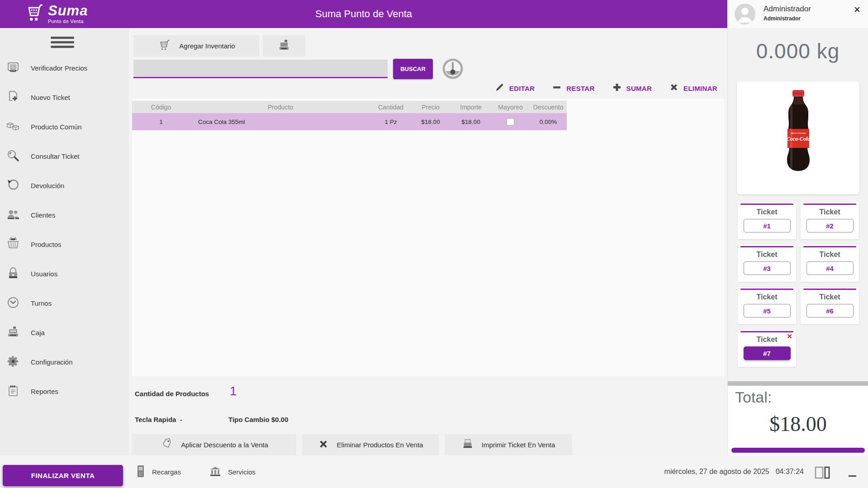 The width and height of the screenshot is (868, 488). I want to click on ticket-close-icon: ✕, so click(790, 336).